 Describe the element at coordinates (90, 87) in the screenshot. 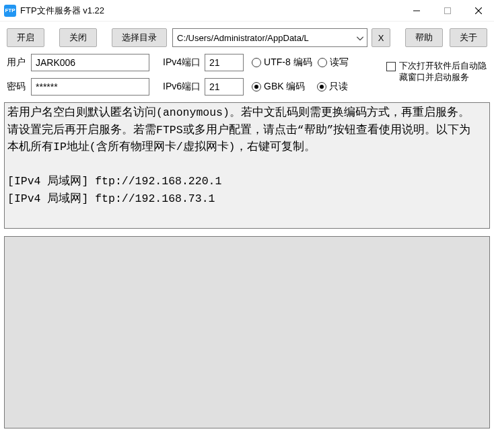

I see `password-input` at that location.